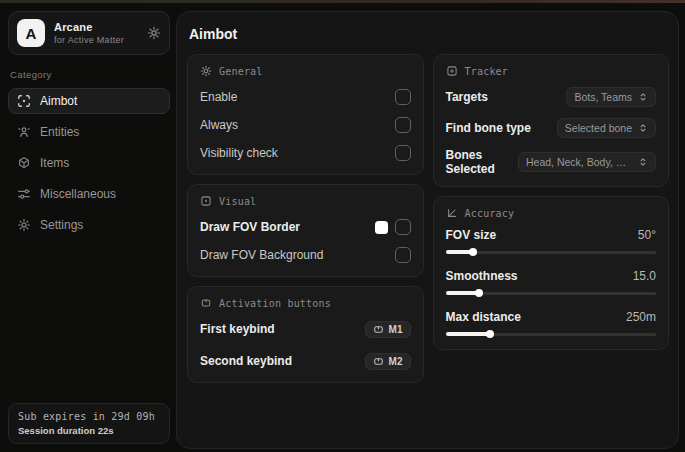 Image resolution: width=685 pixels, height=452 pixels. Describe the element at coordinates (606, 128) in the screenshot. I see `find-bone-type-dropdown: Selected bone` at that location.